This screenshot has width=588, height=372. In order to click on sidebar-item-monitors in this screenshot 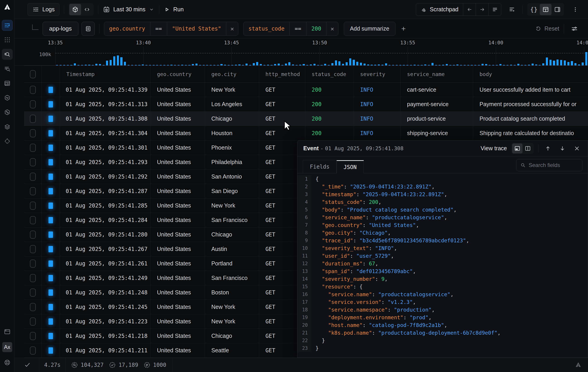, I will do `click(7, 98)`.